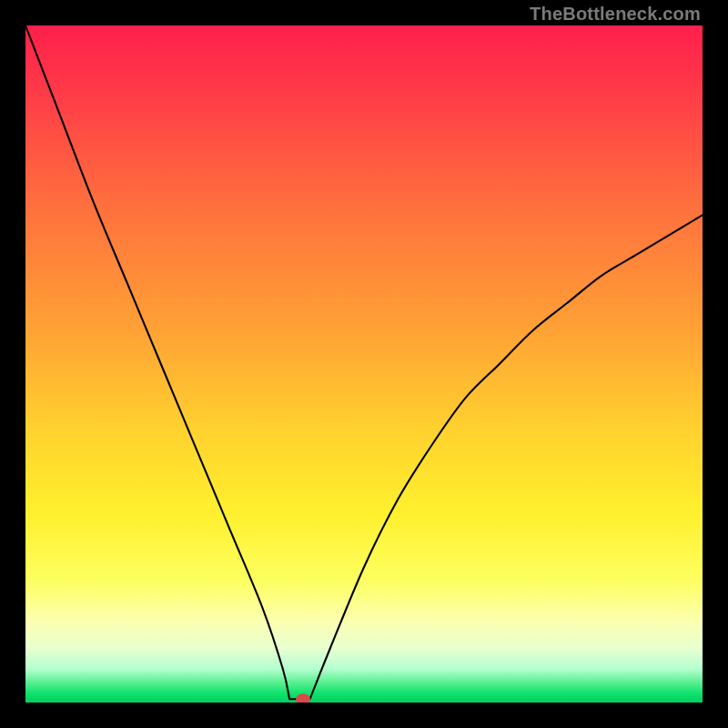 Image resolution: width=728 pixels, height=728 pixels. I want to click on optimal-point-marker, so click(303, 698).